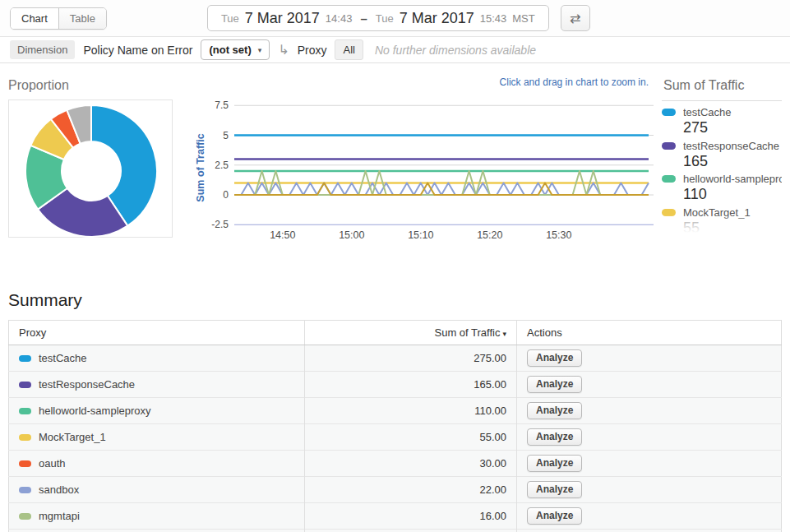 This screenshot has width=790, height=532. Describe the element at coordinates (437, 18) in the screenshot. I see `end-date: 7 Mar 2017` at that location.